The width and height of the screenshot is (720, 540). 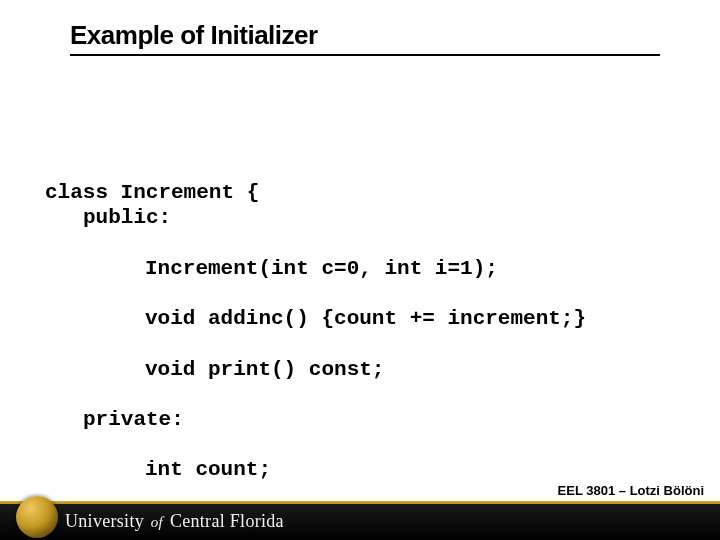 I want to click on footer: University of Central Florida, so click(x=360, y=515).